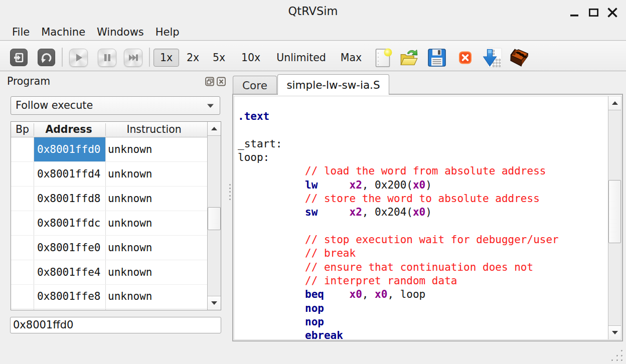 The width and height of the screenshot is (626, 364). What do you see at coordinates (368, 294) in the screenshot?
I see `code-token-plain: ,` at bounding box center [368, 294].